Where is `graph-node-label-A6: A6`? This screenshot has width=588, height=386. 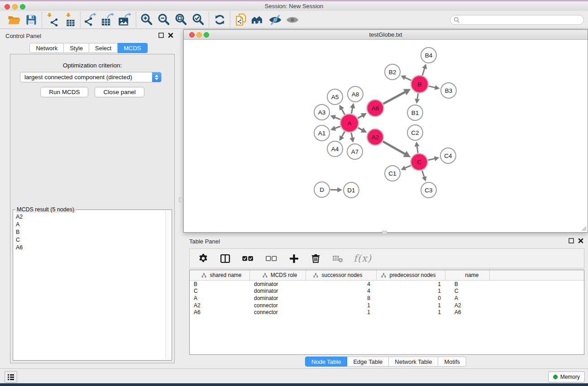 graph-node-label-A6: A6 is located at coordinates (376, 109).